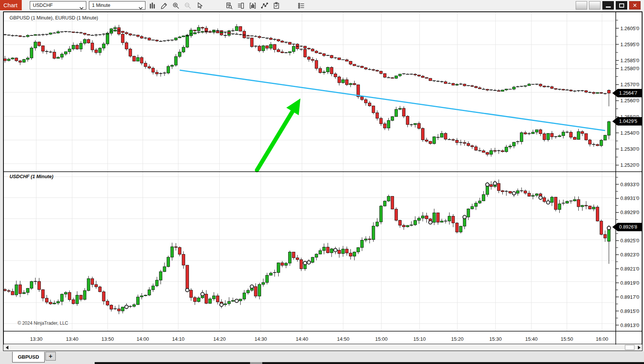 The image size is (644, 364). Describe the element at coordinates (261, 339) in the screenshot. I see `time-axis-label: 14:30` at that location.